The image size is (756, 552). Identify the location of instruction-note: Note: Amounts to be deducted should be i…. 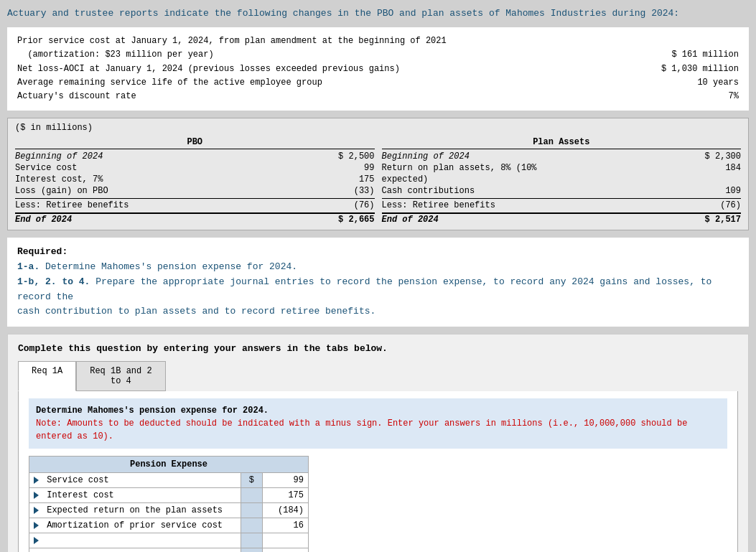
(378, 430).